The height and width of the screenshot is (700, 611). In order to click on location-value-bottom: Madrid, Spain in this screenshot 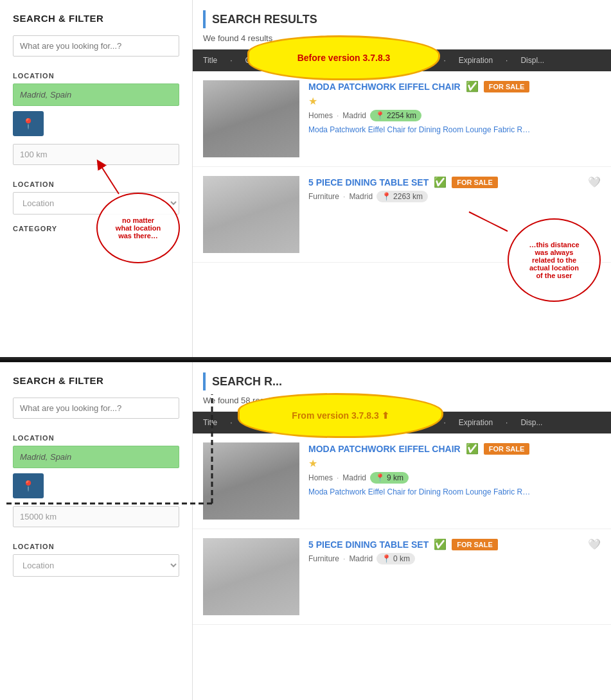, I will do `click(96, 457)`.